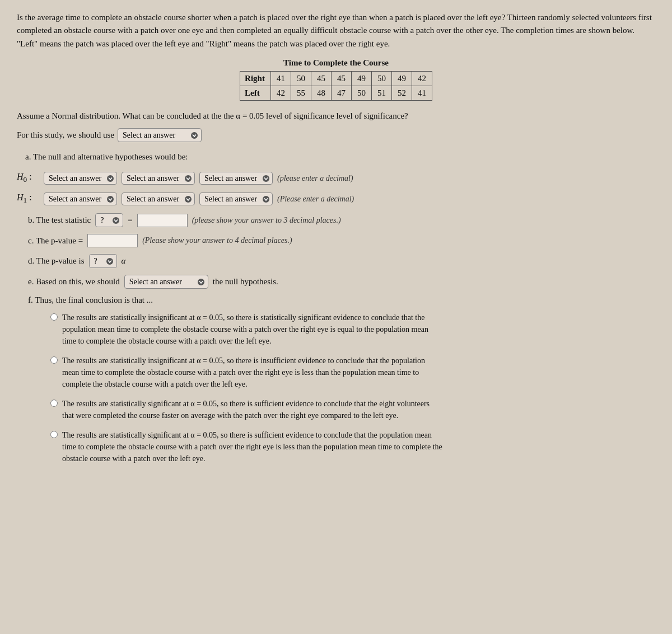 Image resolution: width=672 pixels, height=634 pixels. What do you see at coordinates (353, 373) in the screenshot?
I see `conclusion-option-2: The results are statistically insignific…` at bounding box center [353, 373].